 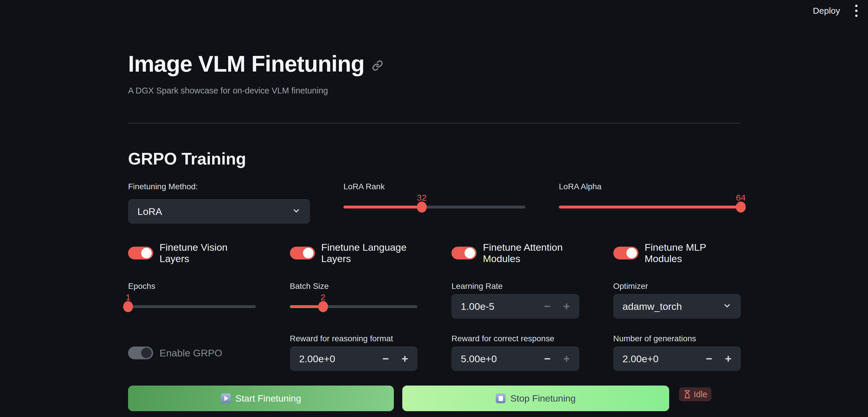 I want to click on finetuning-method-field: Finetuning Method: LoRA, so click(x=219, y=203).